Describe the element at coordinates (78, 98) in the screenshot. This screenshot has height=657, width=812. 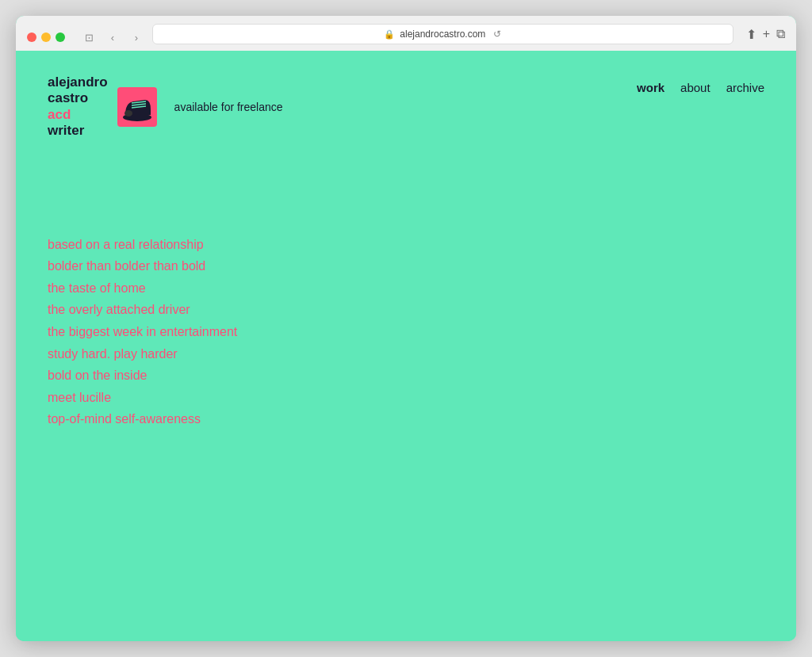
I see `logo-name-line2: castro` at that location.